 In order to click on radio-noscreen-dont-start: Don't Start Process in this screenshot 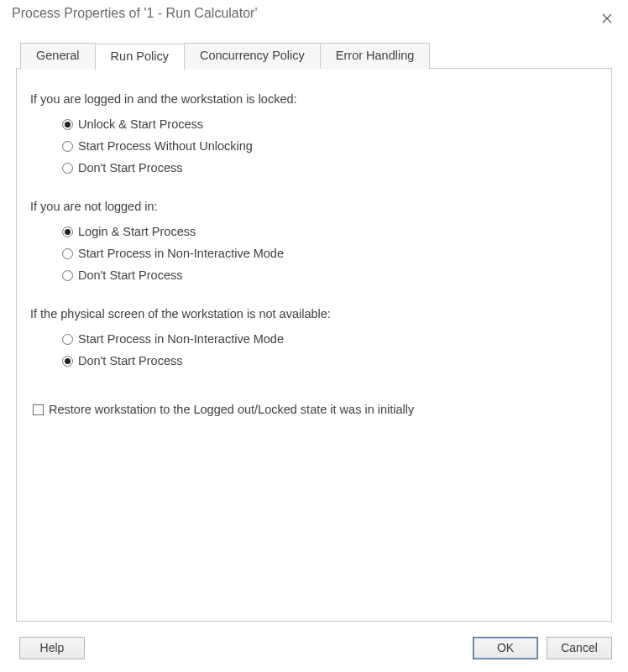, I will do `click(330, 361)`.